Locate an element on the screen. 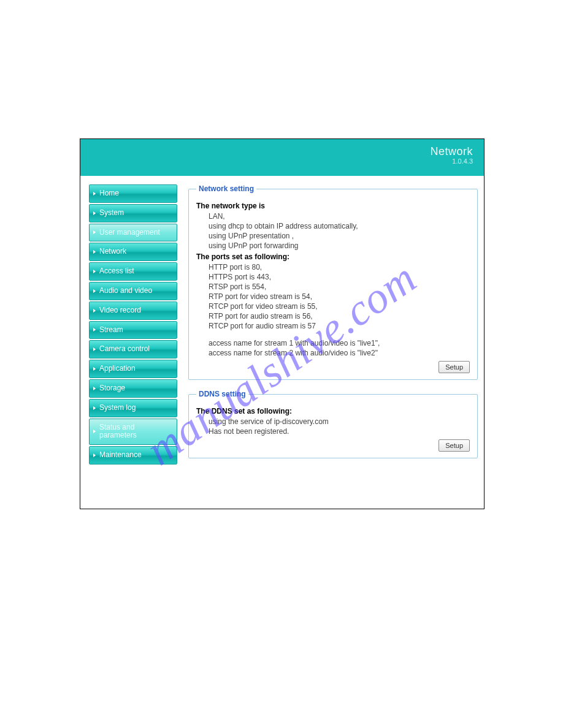  access-name-line: access name for stream 2 with audio/vide… is located at coordinates (339, 353).